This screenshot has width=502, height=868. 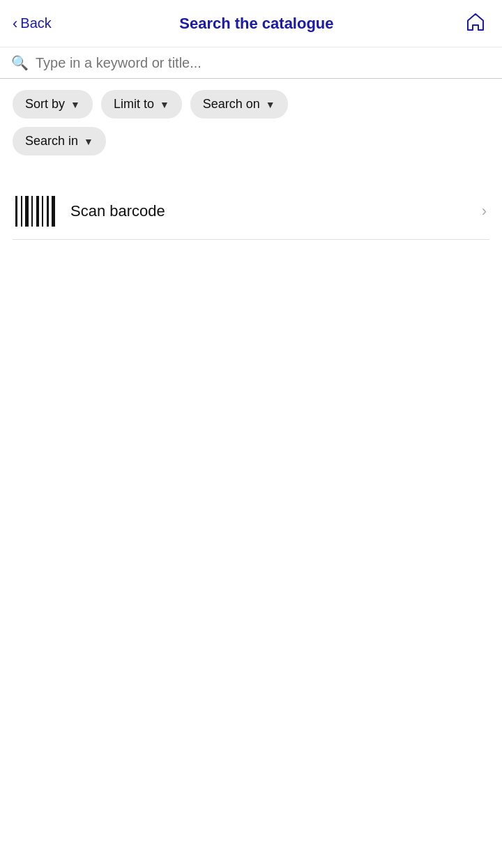 What do you see at coordinates (251, 24) in the screenshot?
I see `header: ‹ Back Search the catalogue` at bounding box center [251, 24].